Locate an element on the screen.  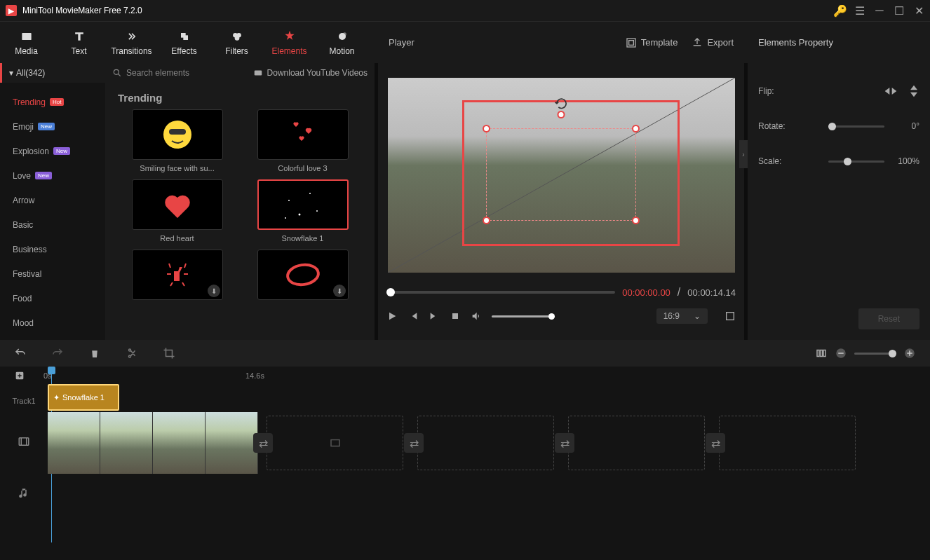
template-button: Template is located at coordinates (652, 43).